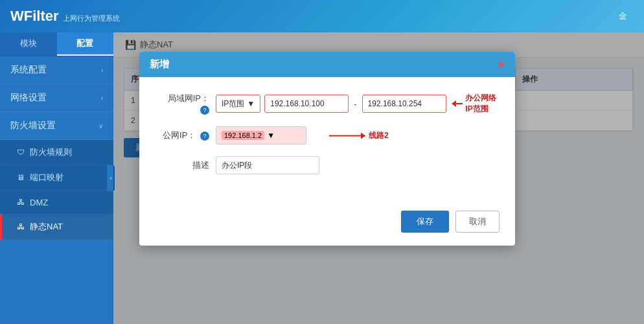 The width and height of the screenshot is (644, 324). Describe the element at coordinates (205, 110) in the screenshot. I see `help-icon-lan: ?` at that location.